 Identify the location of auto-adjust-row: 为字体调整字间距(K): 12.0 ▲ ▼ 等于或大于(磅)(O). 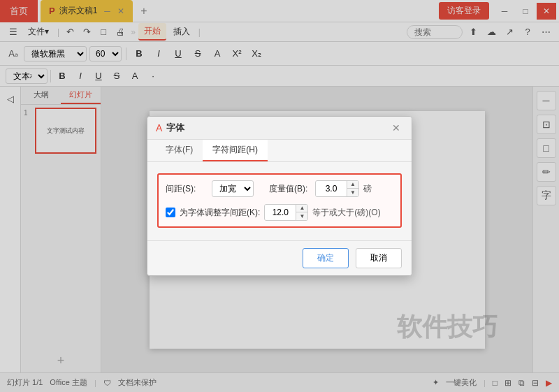
(280, 212).